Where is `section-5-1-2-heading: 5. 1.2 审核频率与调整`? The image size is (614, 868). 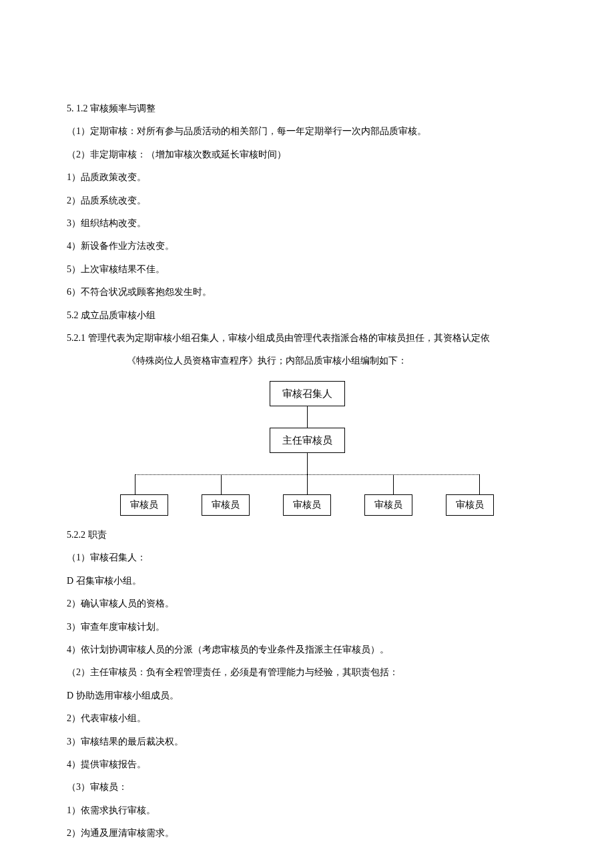
section-5-1-2-heading: 5. 1.2 审核频率与调整 is located at coordinates (307, 109).